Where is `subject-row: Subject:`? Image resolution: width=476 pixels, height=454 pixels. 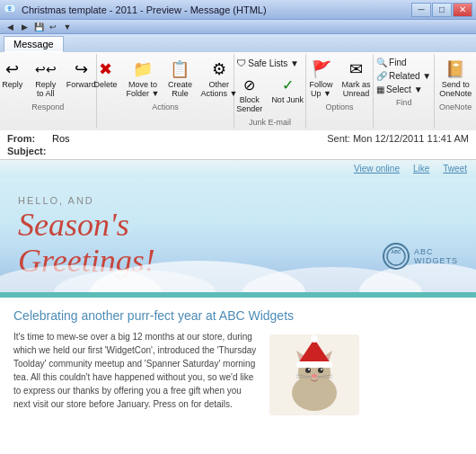 subject-row: Subject: is located at coordinates (238, 151).